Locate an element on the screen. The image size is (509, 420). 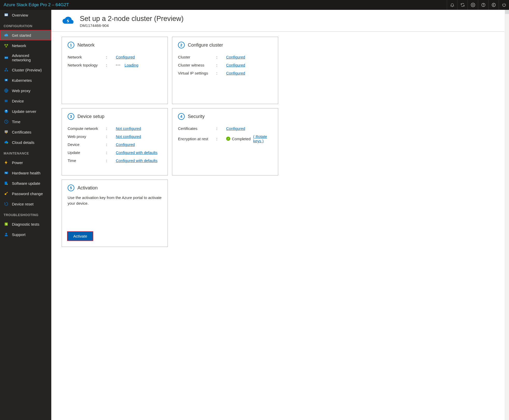
card-title: Network is located at coordinates (86, 45).